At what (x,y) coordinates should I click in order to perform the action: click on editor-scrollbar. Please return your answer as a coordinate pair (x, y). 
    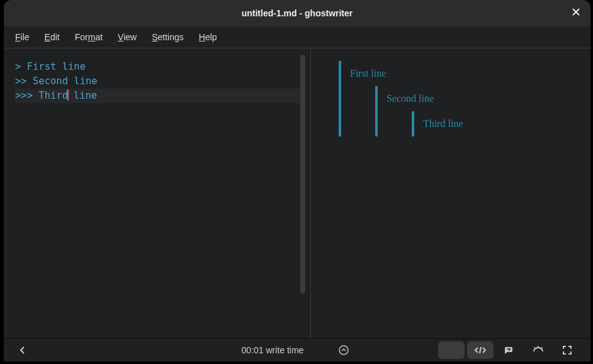
    Looking at the image, I should click on (303, 174).